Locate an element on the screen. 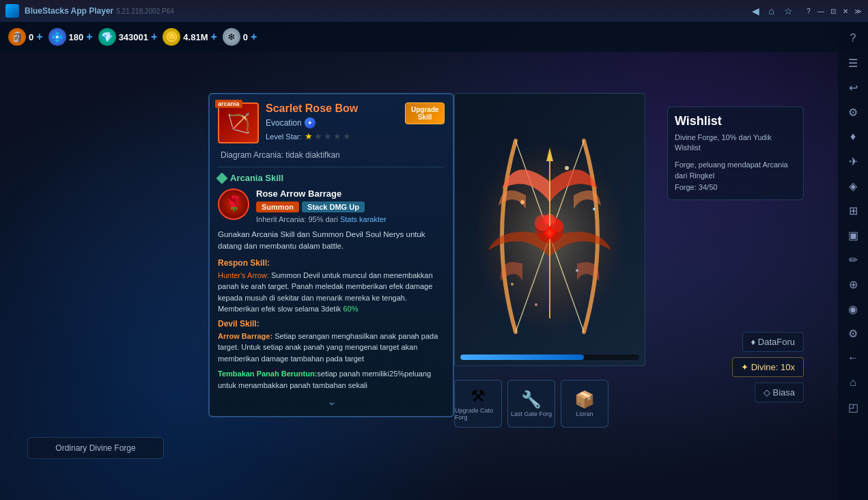  wishlist-panel: Wishlist Divine Forge, 10% dari Yudik Wi… is located at coordinates (736, 153).